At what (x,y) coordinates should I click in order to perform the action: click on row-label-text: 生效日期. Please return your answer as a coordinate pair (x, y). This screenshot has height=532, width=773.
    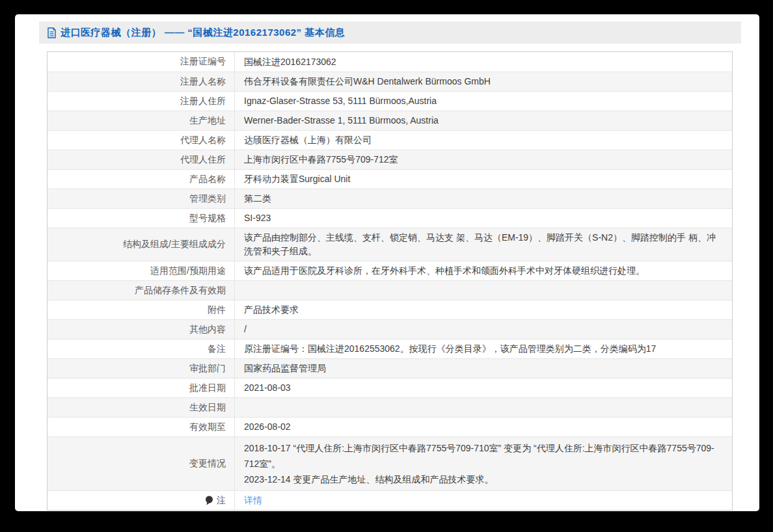
    Looking at the image, I should click on (208, 408).